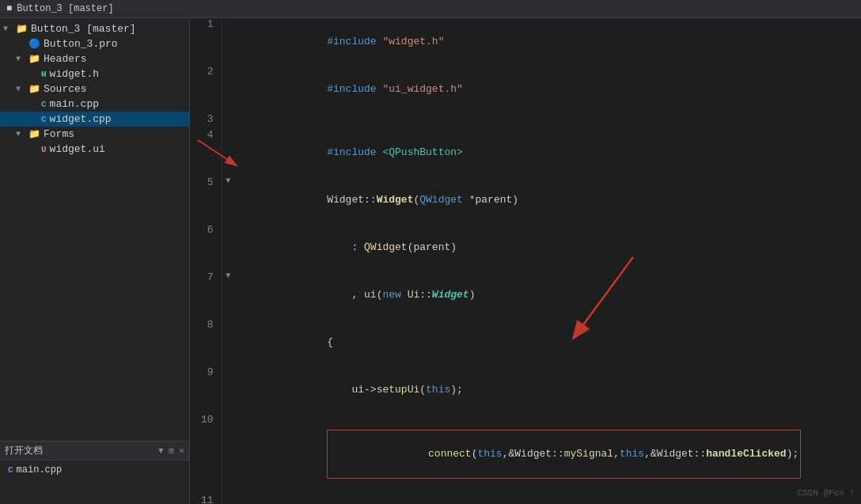 The width and height of the screenshot is (861, 504). What do you see at coordinates (95, 59) in the screenshot?
I see `sidebar-item-headers: ▼ 📁 Headers` at bounding box center [95, 59].